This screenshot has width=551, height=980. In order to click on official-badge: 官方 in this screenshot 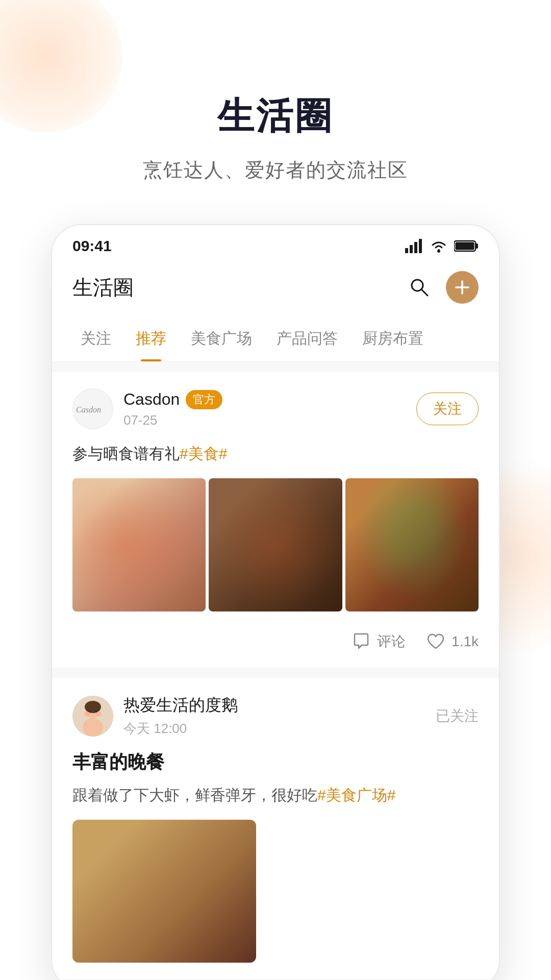, I will do `click(204, 400)`.